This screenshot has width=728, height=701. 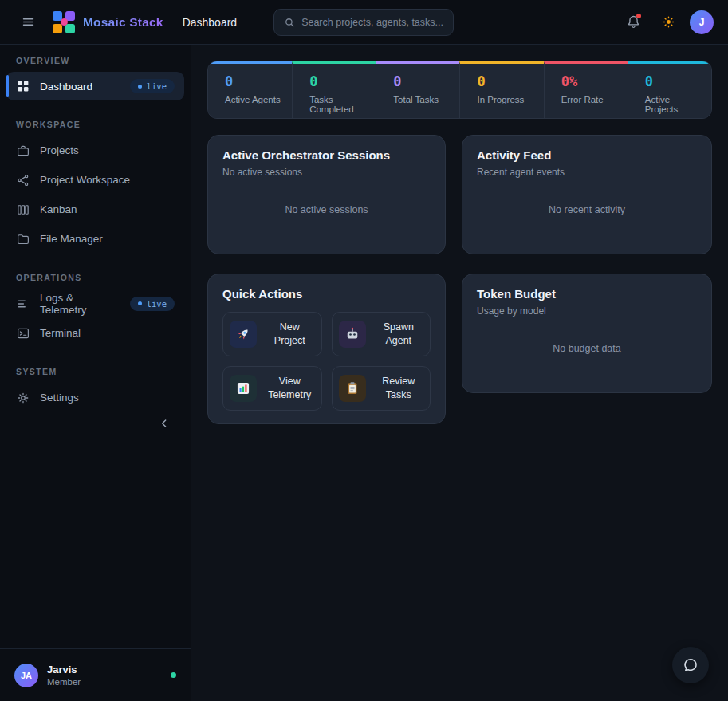 I want to click on stat-in-progress: 0 In Progress, so click(x=501, y=89).